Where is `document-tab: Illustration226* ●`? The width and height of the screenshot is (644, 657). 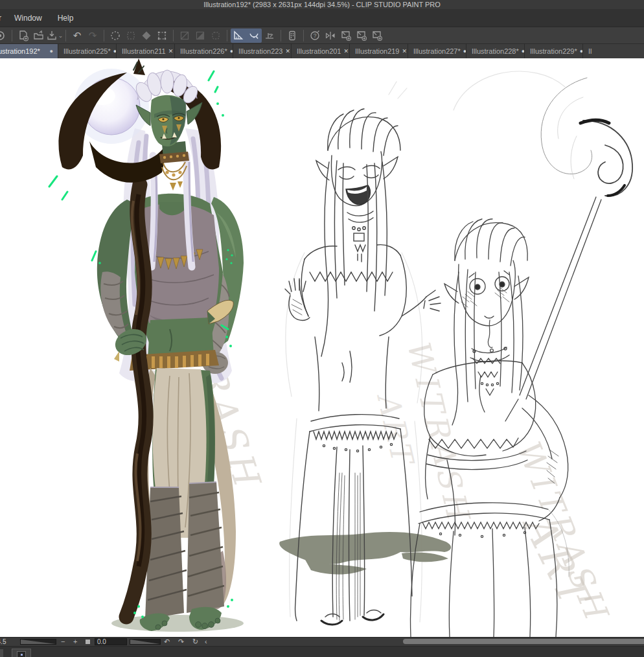
document-tab: Illustration226* ● is located at coordinates (203, 51).